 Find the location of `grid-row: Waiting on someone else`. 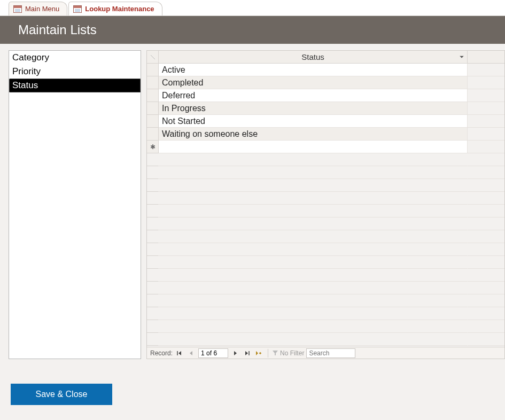

grid-row: Waiting on someone else is located at coordinates (326, 134).